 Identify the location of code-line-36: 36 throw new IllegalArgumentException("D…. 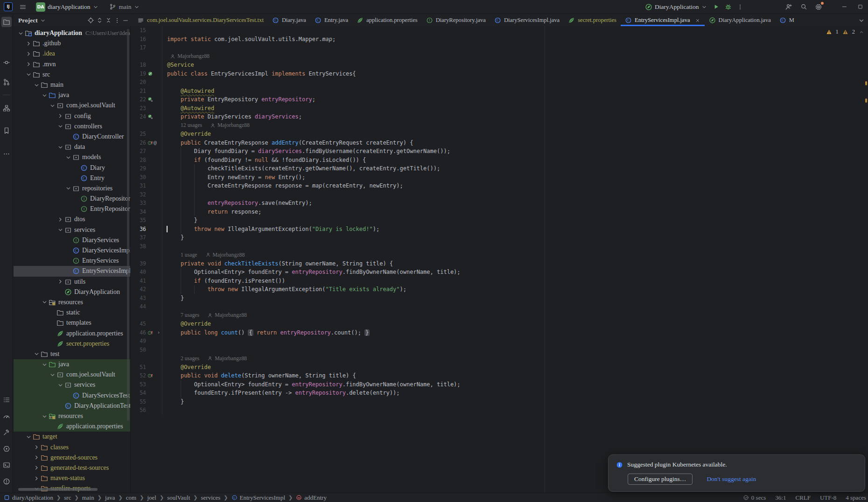
(499, 230).